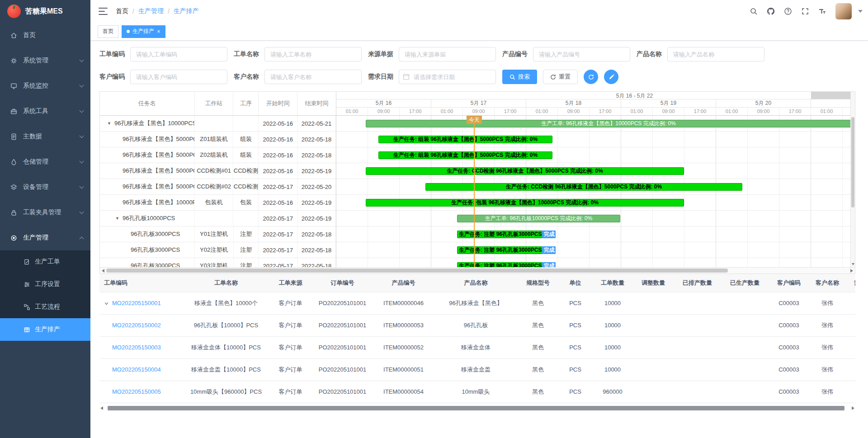 The image size is (868, 438). I want to click on gantt-task-row: ▼96孔移液盒【黑色】10000PCS 2022-05-16 2022-05-2…, so click(218, 124).